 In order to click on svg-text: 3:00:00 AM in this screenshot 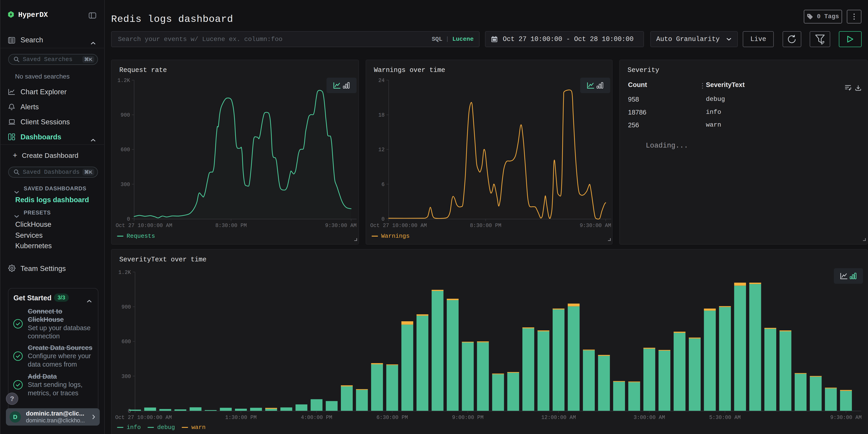, I will do `click(650, 418)`.